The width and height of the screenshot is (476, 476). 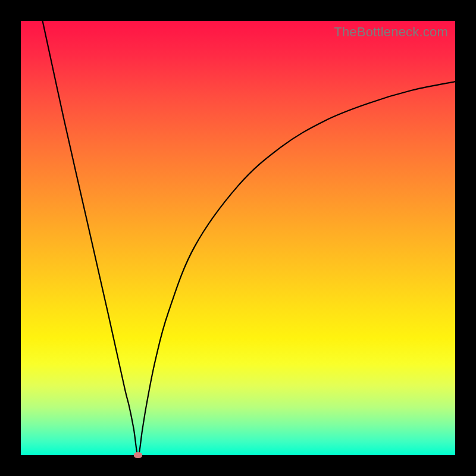 I want to click on minimum-point-marker, so click(x=138, y=455).